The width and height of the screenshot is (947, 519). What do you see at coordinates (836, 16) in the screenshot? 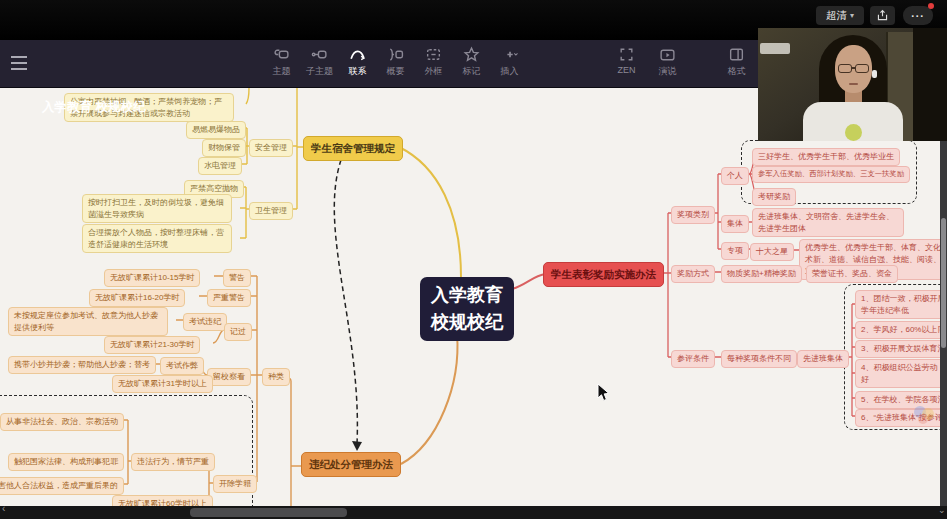
I see `video-quality-label: 超清` at bounding box center [836, 16].